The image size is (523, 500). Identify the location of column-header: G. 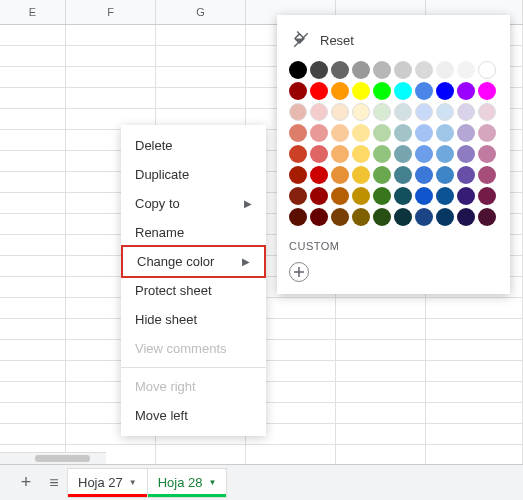
(201, 12).